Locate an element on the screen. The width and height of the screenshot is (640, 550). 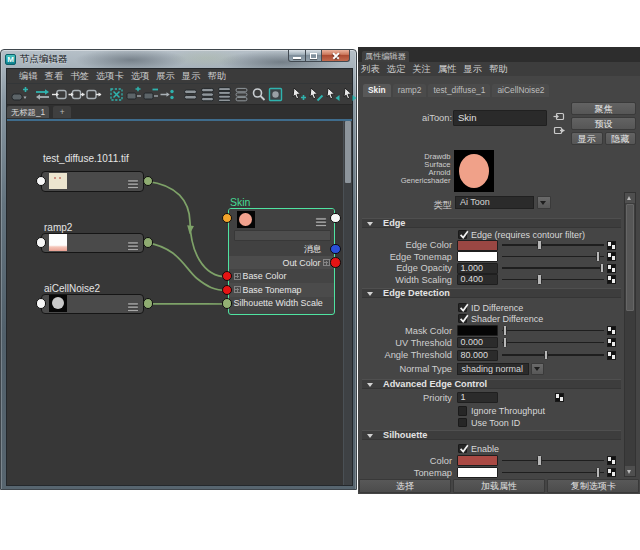
slider-track-Tonemap is located at coordinates (553, 473).